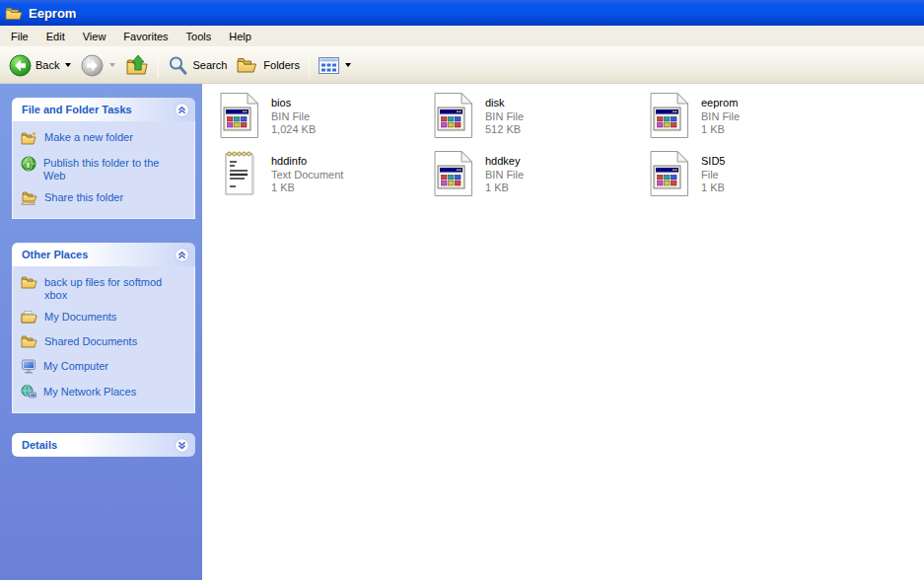 The height and width of the screenshot is (580, 924). I want to click on file-tile-eeprom: eeprom BIN File 1 KB, so click(693, 115).